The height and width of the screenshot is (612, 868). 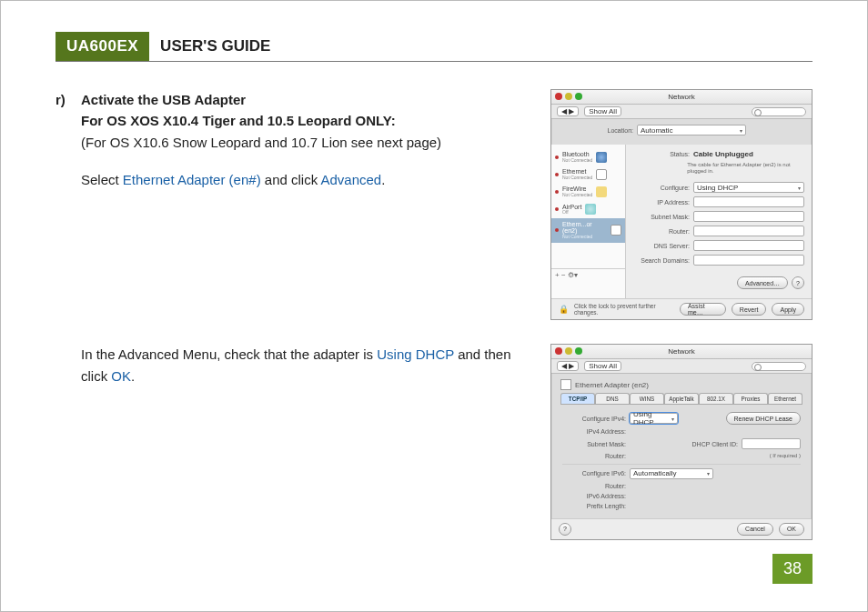 I want to click on tab-proxies: Proxies, so click(x=751, y=398).